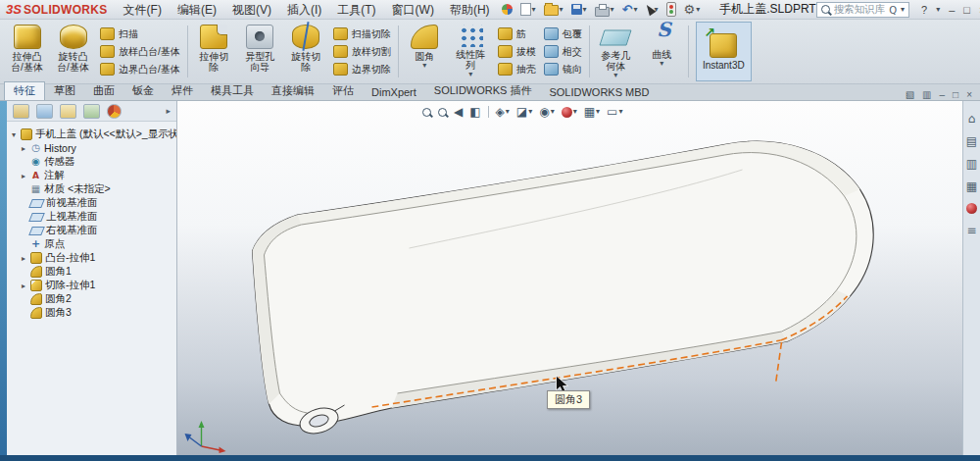 This screenshot has height=461, width=980. Describe the element at coordinates (27, 51) in the screenshot. I see `extrude-boss-button: 拉伸凸 台/基体` at that location.